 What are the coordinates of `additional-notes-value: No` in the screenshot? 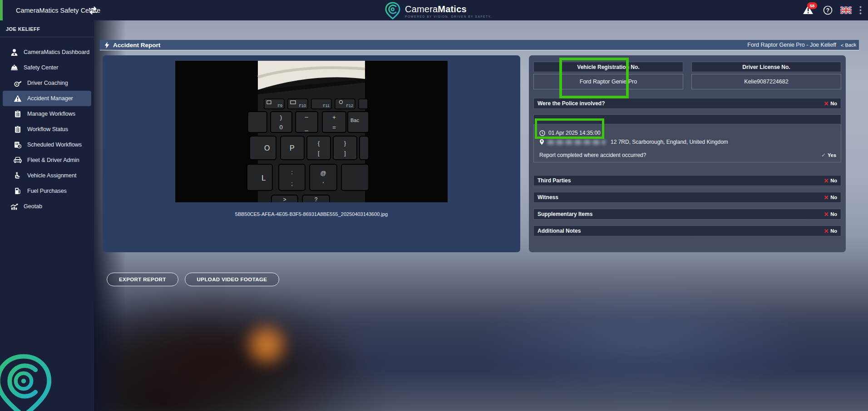 It's located at (833, 231).